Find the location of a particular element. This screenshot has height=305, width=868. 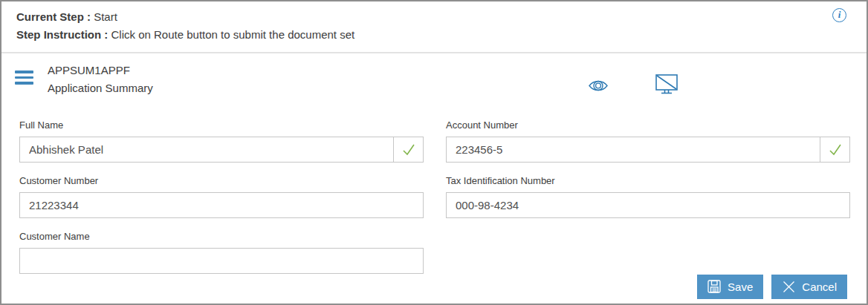

field-full-name: Full Name is located at coordinates (221, 141).